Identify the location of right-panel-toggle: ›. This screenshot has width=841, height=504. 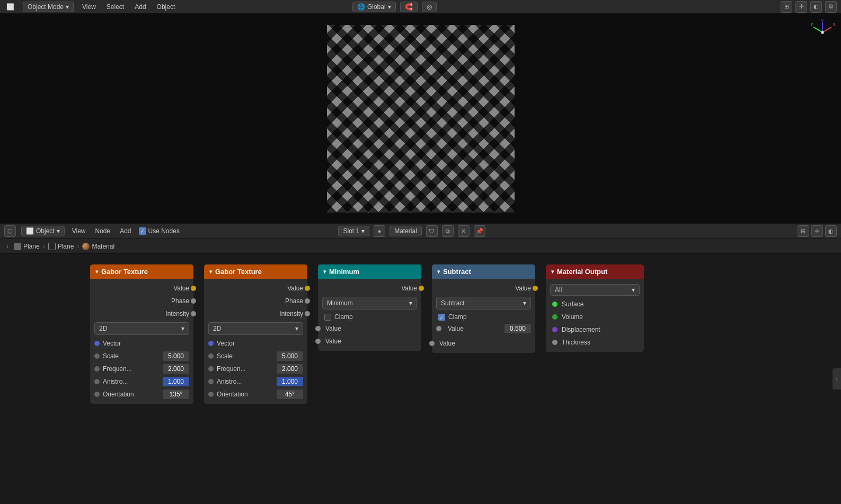
(837, 379).